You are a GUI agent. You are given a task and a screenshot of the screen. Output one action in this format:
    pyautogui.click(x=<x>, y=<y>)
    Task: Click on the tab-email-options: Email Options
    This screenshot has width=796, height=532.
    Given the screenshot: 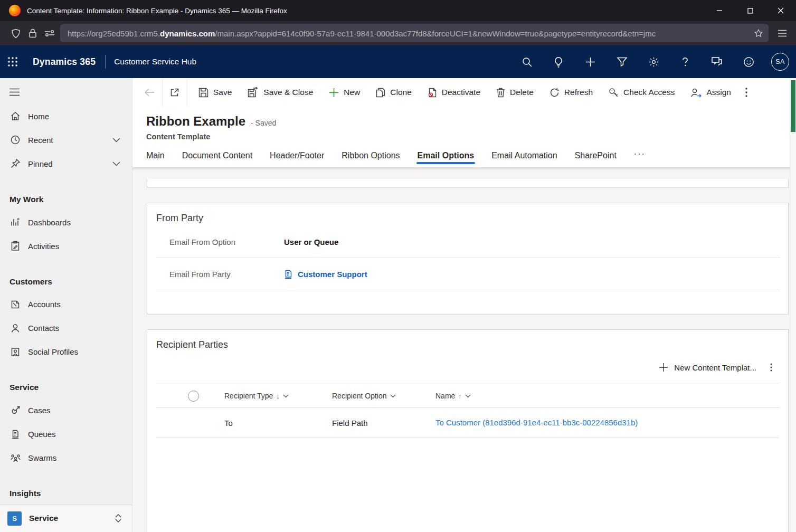 What is the action you would take?
    pyautogui.click(x=446, y=159)
    